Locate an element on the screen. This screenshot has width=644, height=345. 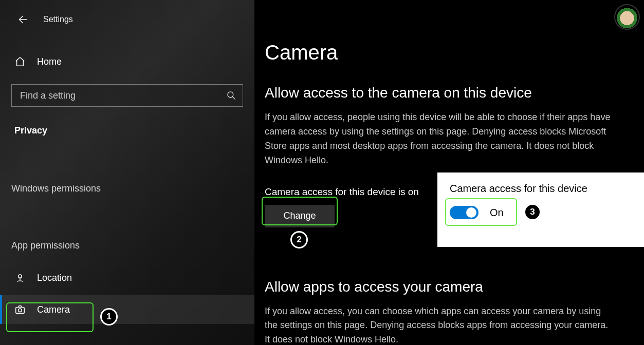
sidebar-home-label: Home is located at coordinates (49, 62).